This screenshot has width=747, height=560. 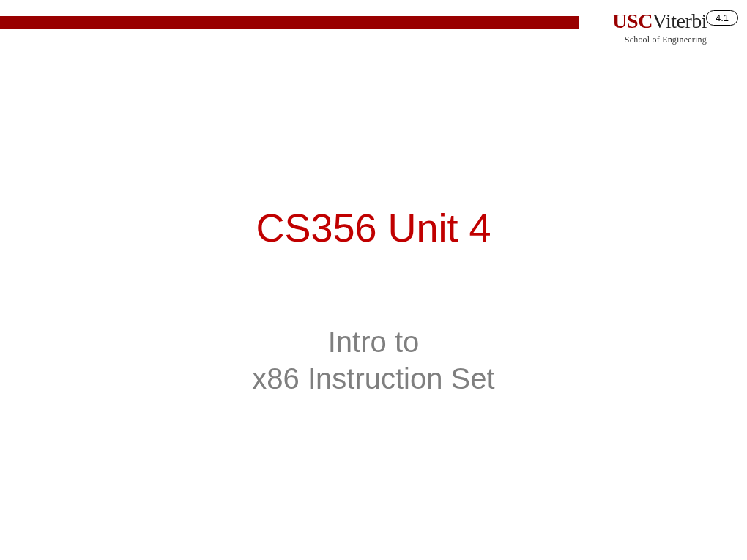 I want to click on slide-subtitle: Intro to x86 Instruction Set, so click(x=374, y=360).